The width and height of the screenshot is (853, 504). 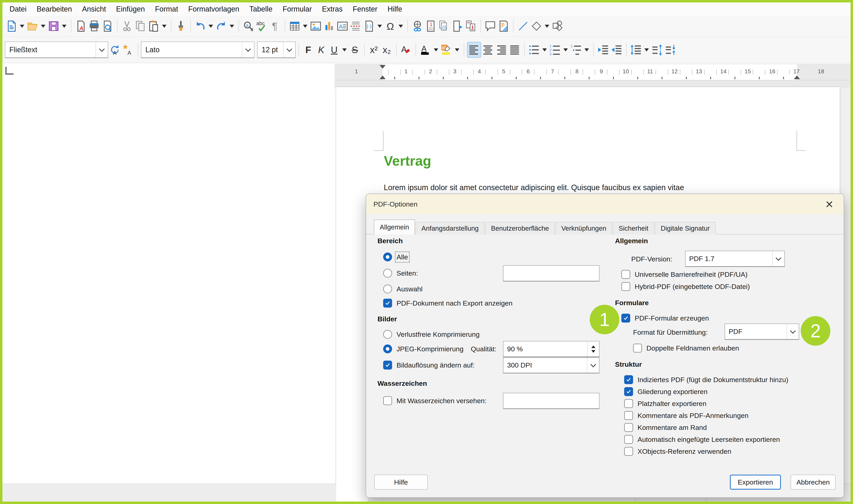 I want to click on checkbox-doppelte-feldnamen-label: Doppelte Feldnamen erlauben, so click(x=693, y=348).